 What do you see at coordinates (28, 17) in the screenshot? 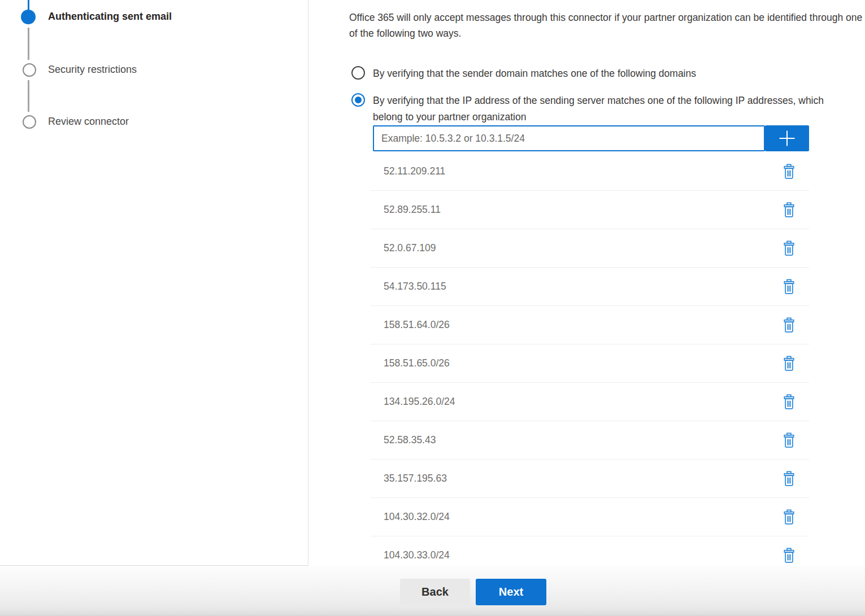
I see `step-active-dot` at bounding box center [28, 17].